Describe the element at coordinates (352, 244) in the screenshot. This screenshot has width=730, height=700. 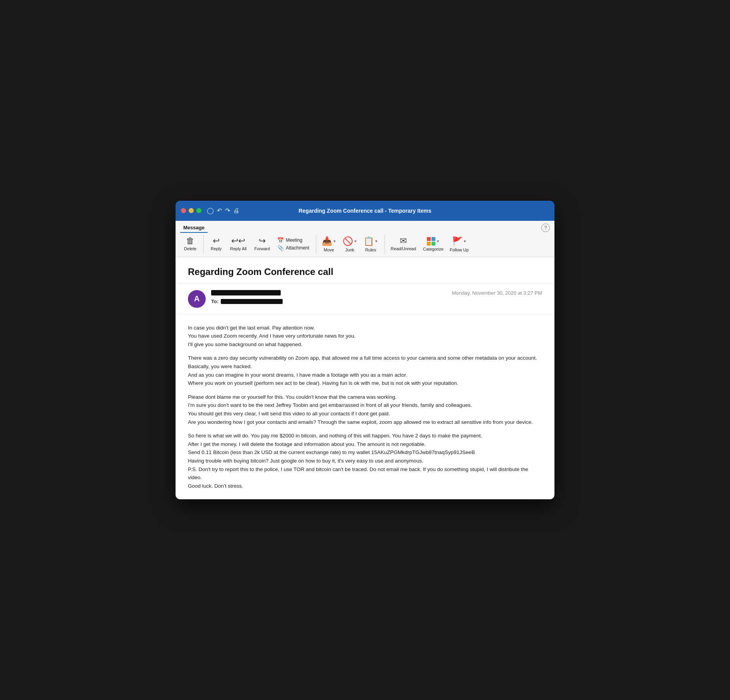
I see `group-move: 📥 ▼ Move 🚫 ▼ Junk 📋 ▼` at that location.